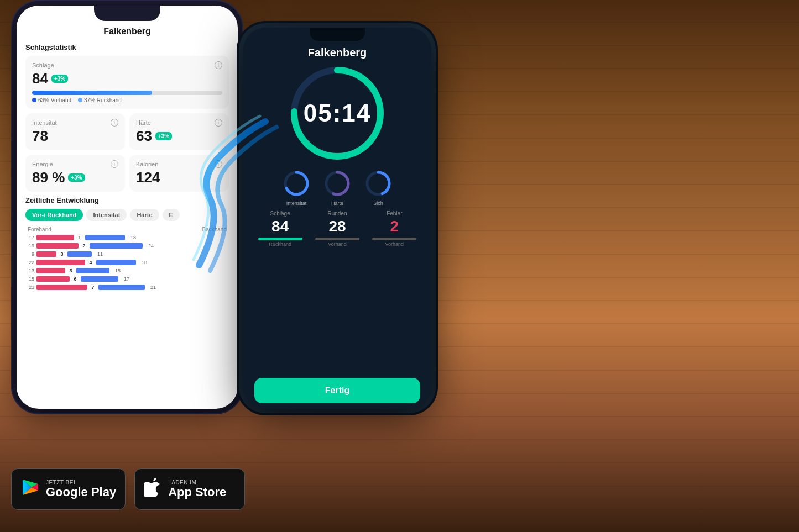  Describe the element at coordinates (75, 131) in the screenshot. I see `intensitaet-card: Intensität i 78` at that location.